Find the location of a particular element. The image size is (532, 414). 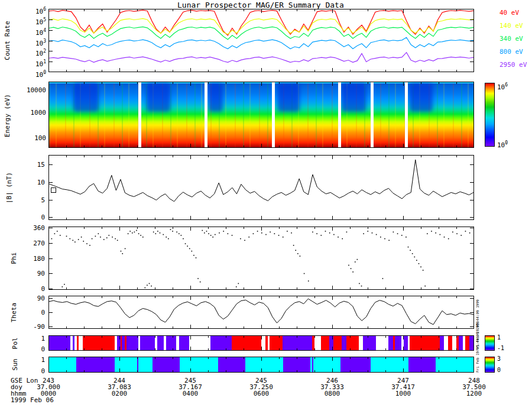

Theta-ytick: 0 is located at coordinates (36, 312).